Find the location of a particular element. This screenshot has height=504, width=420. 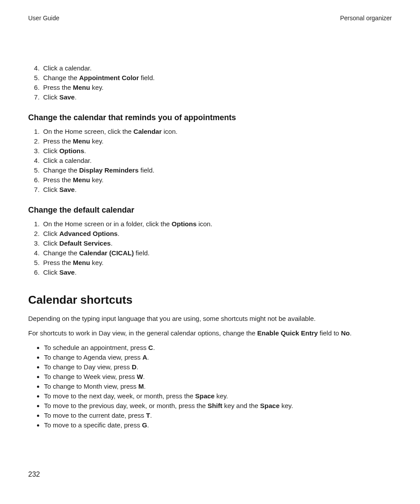

list-item: To move to the next day, week, or month,… is located at coordinates (218, 396).